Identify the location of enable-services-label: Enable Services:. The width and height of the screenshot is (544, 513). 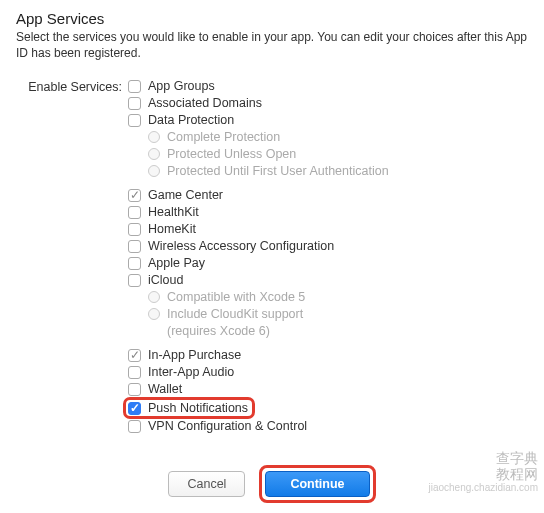
(72, 86).